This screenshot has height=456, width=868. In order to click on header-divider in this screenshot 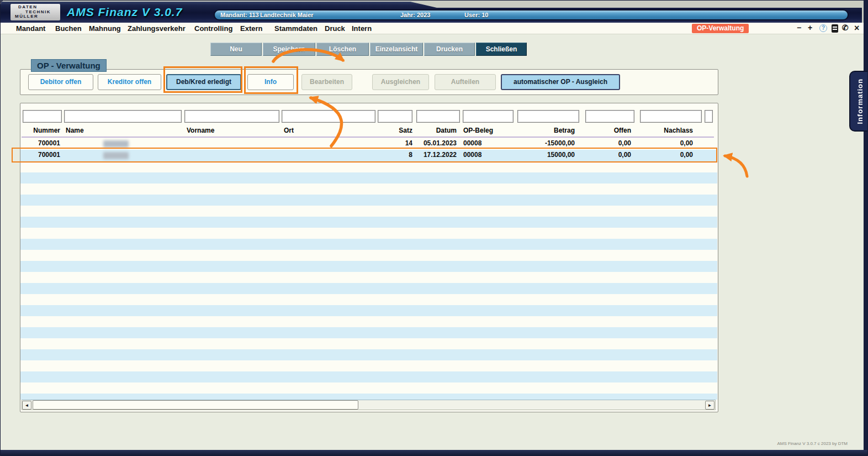, I will do `click(368, 137)`.